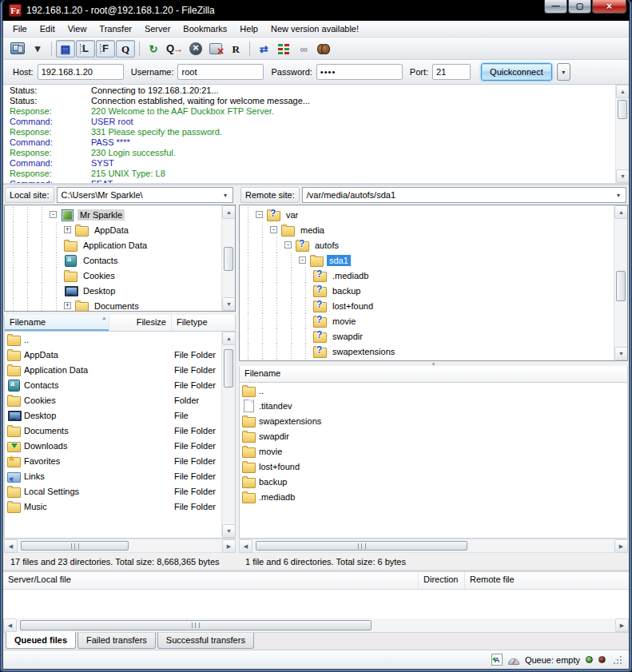 The image size is (632, 672). I want to click on tree-item: backup, so click(427, 291).